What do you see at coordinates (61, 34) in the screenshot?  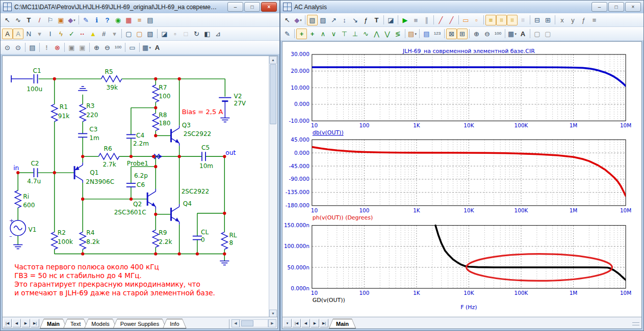 I see `power-display-toggle-icon: ϟ` at bounding box center [61, 34].